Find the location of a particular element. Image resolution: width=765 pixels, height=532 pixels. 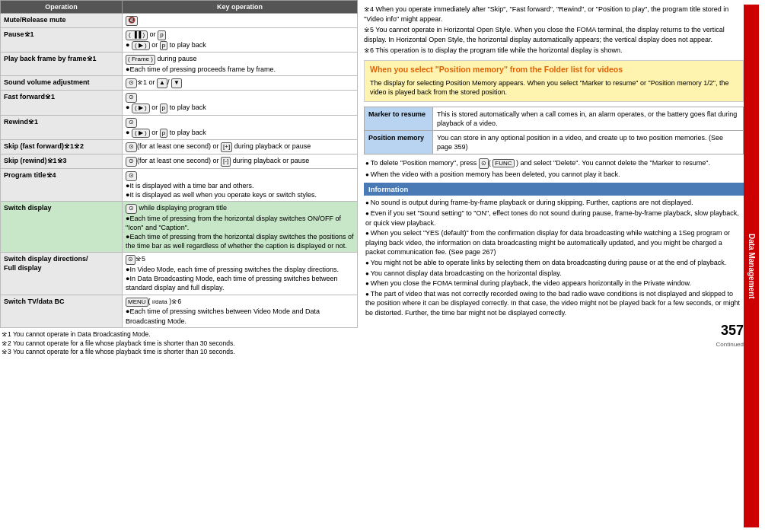

footnote-1: ※1 You cannot operate in Data Broadcasti… is located at coordinates (179, 335).